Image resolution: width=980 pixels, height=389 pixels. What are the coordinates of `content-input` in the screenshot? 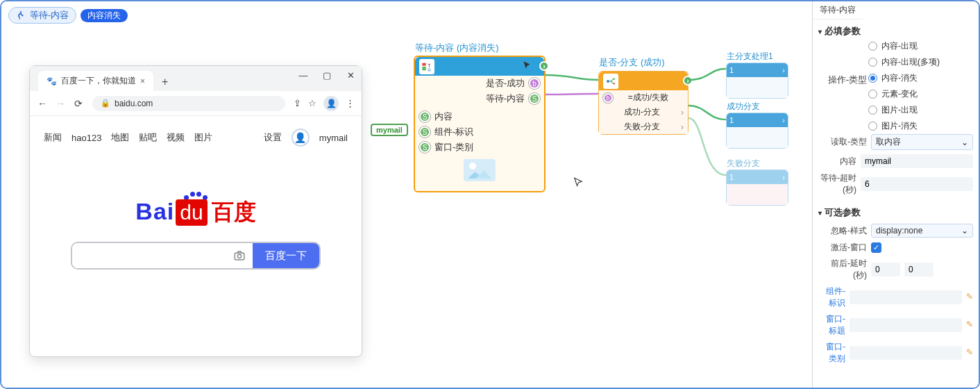 It's located at (917, 161).